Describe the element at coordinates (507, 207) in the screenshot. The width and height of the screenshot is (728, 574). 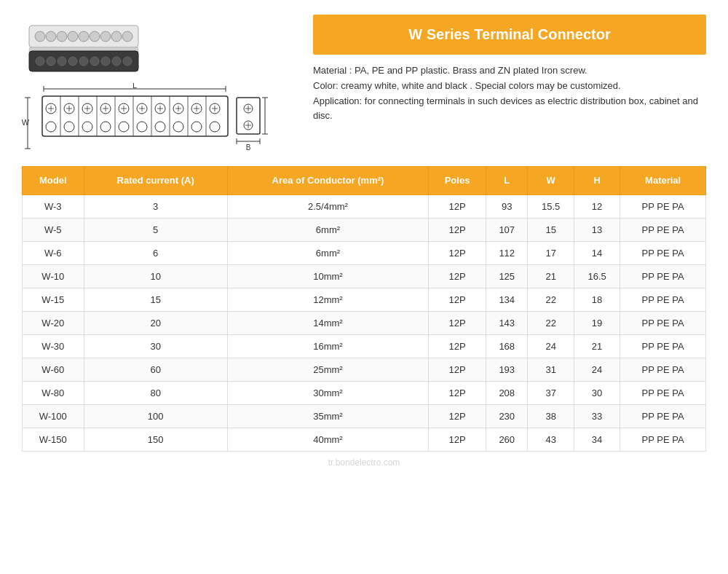
I see `table-cell: 93` at that location.